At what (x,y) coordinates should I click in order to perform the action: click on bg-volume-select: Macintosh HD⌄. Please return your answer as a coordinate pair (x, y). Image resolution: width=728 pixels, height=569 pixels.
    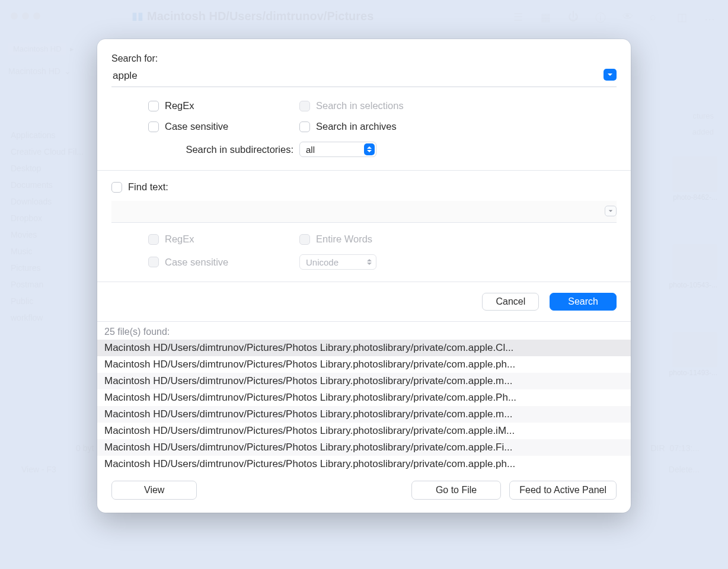
    Looking at the image, I should click on (40, 71).